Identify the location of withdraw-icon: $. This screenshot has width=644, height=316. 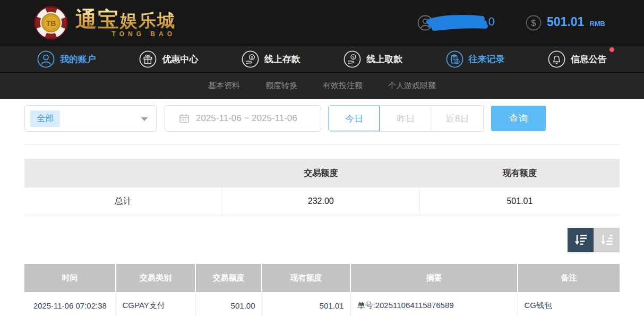
(353, 59).